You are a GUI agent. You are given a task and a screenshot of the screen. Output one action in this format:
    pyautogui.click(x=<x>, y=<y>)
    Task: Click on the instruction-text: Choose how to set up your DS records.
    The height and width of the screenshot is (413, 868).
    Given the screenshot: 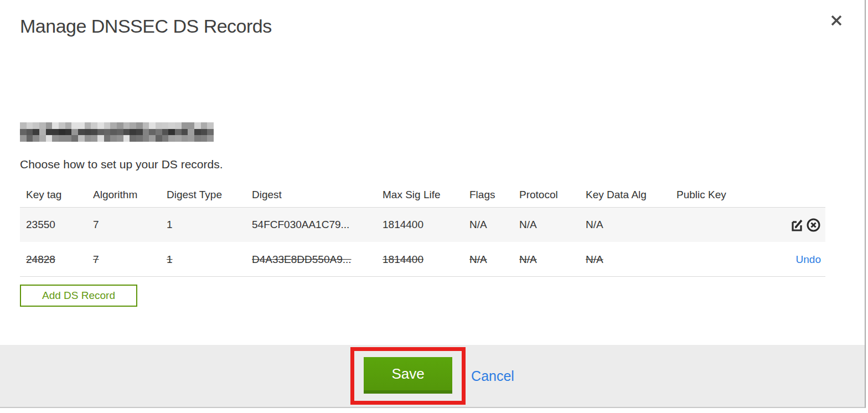 What is the action you would take?
    pyautogui.click(x=122, y=164)
    